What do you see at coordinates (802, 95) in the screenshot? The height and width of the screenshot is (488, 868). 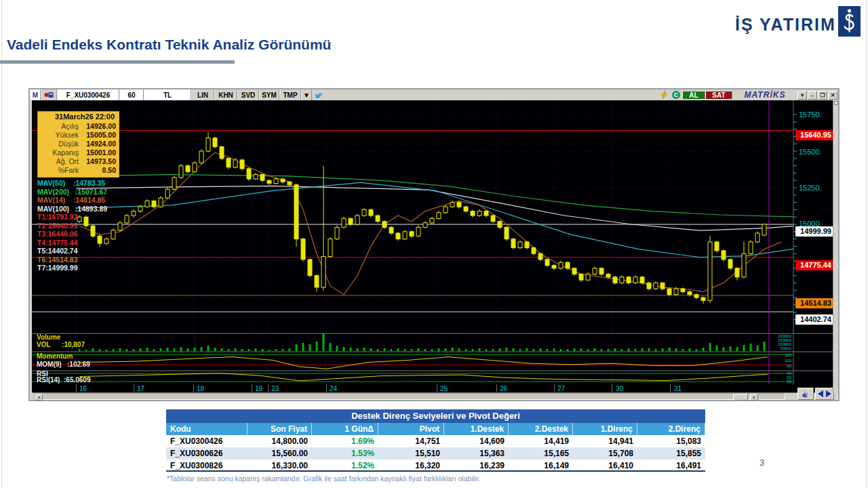 I see `window-menu-icon: ▾` at bounding box center [802, 95].